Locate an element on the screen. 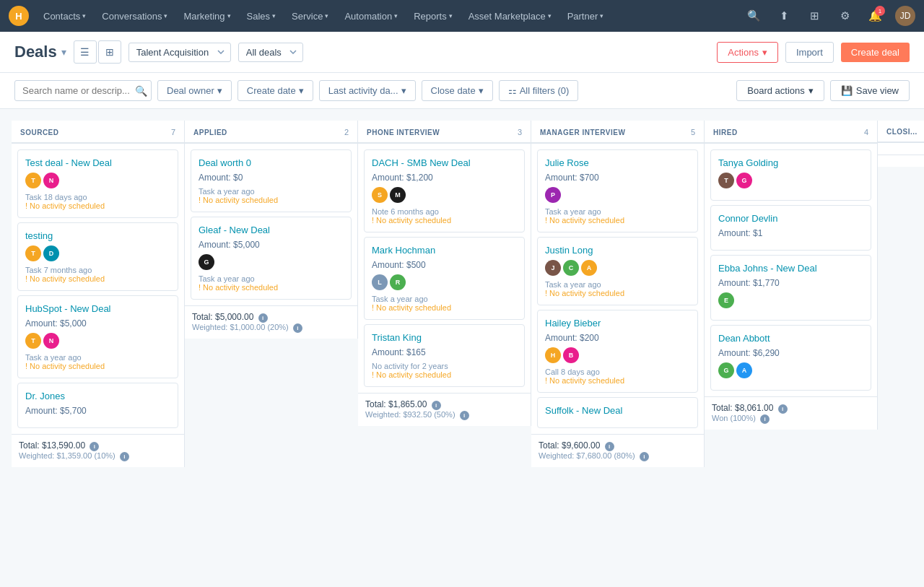 This screenshot has width=924, height=587. column-phone_interview: PHONE INTERVIEW 3 DACH - SMB New Deal Am… is located at coordinates (445, 273).